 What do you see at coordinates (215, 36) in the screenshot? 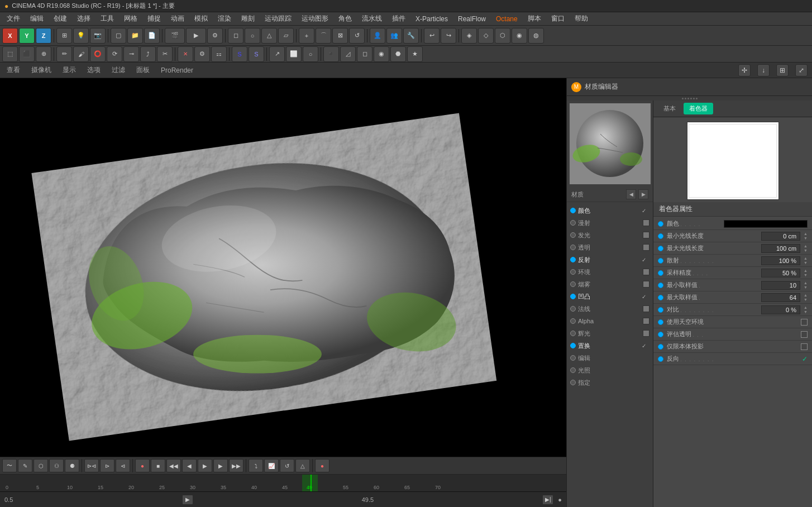
I see `render-settings-button: ⚙` at bounding box center [215, 36].